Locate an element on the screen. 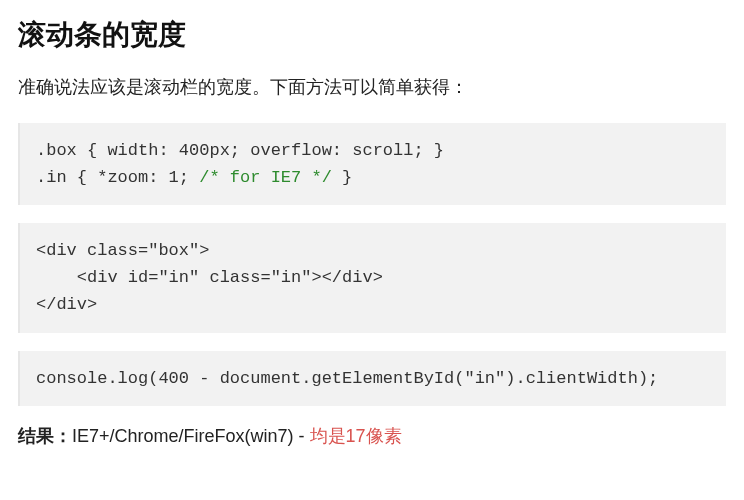  code-content: console.log(400 - document.getElementByI… is located at coordinates (347, 378).